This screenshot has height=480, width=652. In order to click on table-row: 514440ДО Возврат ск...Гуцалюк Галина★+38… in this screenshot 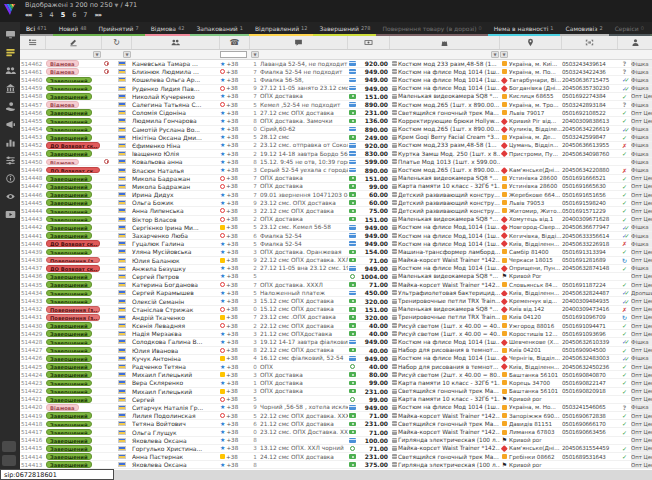, I will do `click(336, 244)`.